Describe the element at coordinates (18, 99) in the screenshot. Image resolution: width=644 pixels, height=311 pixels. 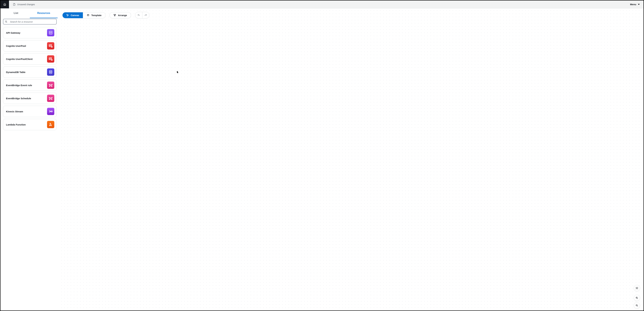
I see `resource-label: EventBridge Schedule` at that location.